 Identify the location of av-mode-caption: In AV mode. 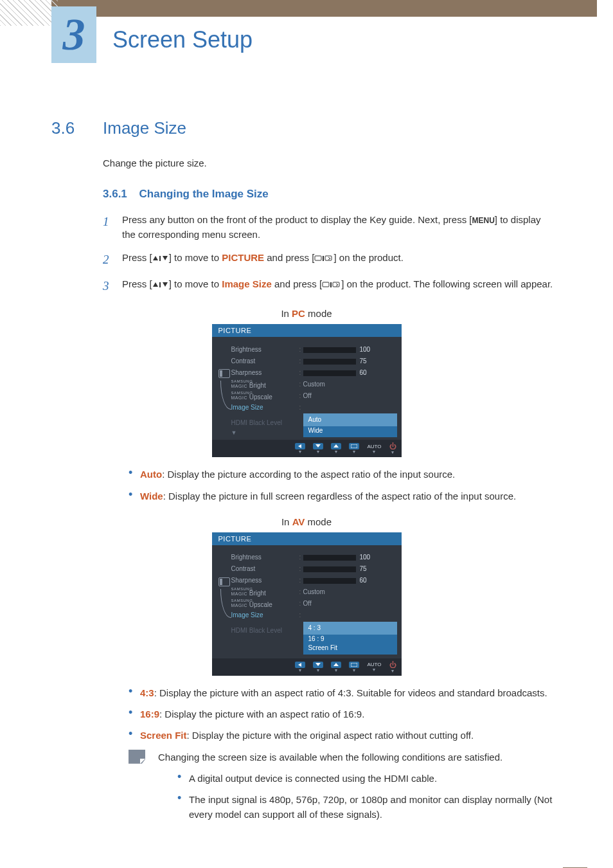
(306, 522).